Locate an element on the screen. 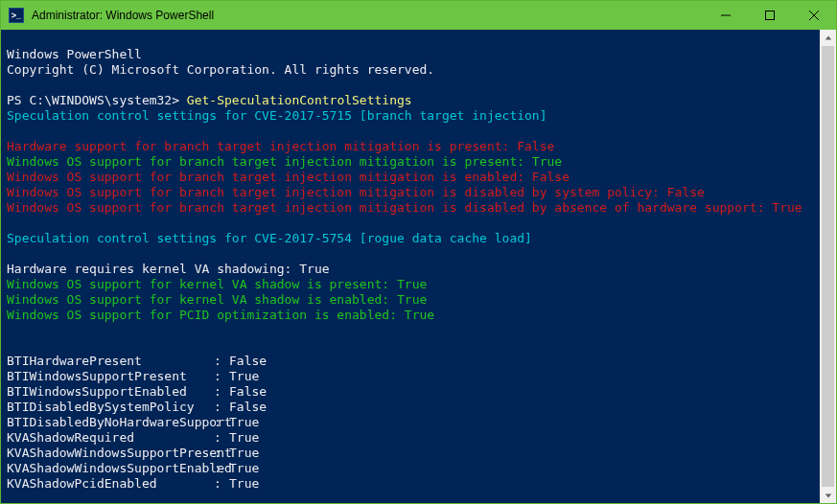 This screenshot has height=504, width=837. prompt: PS C:\WINDOWS\system32> is located at coordinates (97, 100).